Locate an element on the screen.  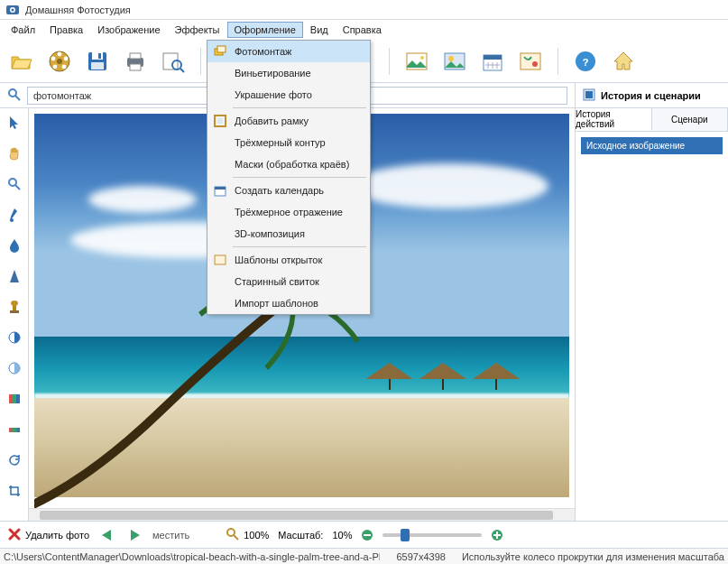
dd-contour3d: Трёхмерный контур is located at coordinates (289, 143).